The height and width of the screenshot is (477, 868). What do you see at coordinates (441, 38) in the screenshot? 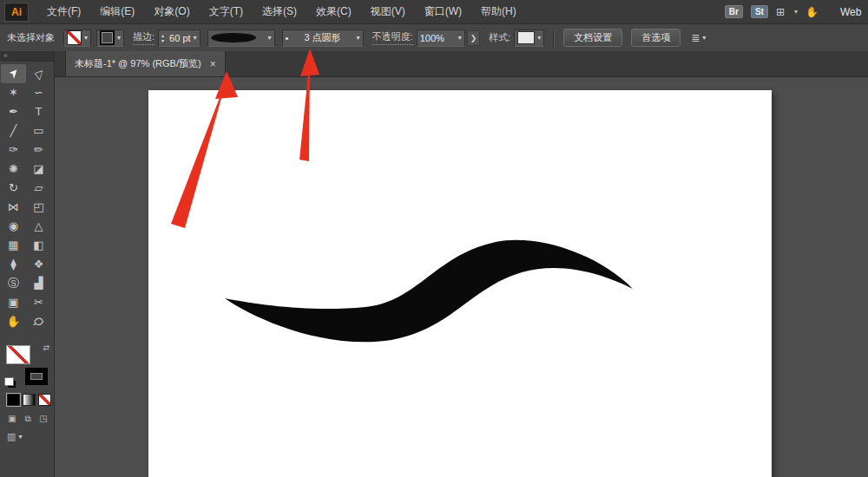
I see `opacity-field: 100% ▾` at bounding box center [441, 38].